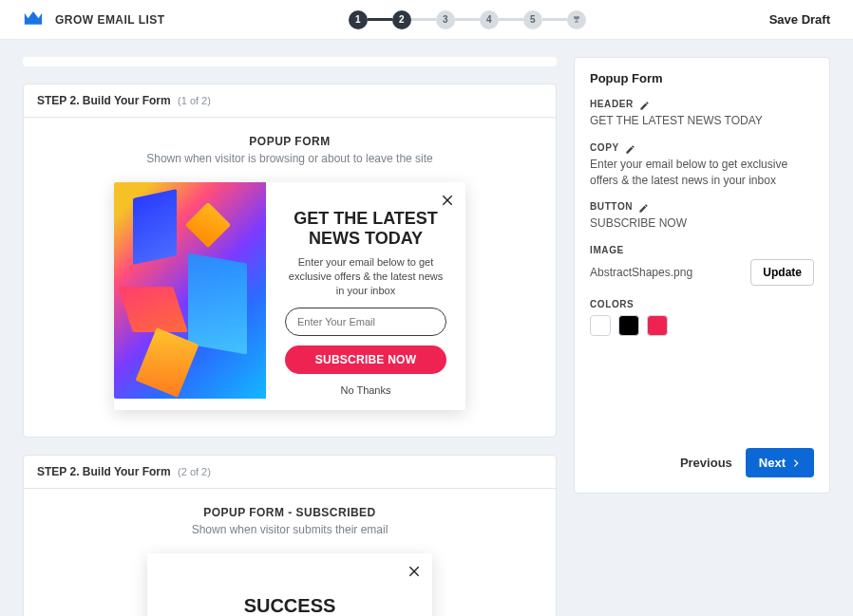  What do you see at coordinates (194, 101) in the screenshot?
I see `card-meta: (1 of 2)` at bounding box center [194, 101].